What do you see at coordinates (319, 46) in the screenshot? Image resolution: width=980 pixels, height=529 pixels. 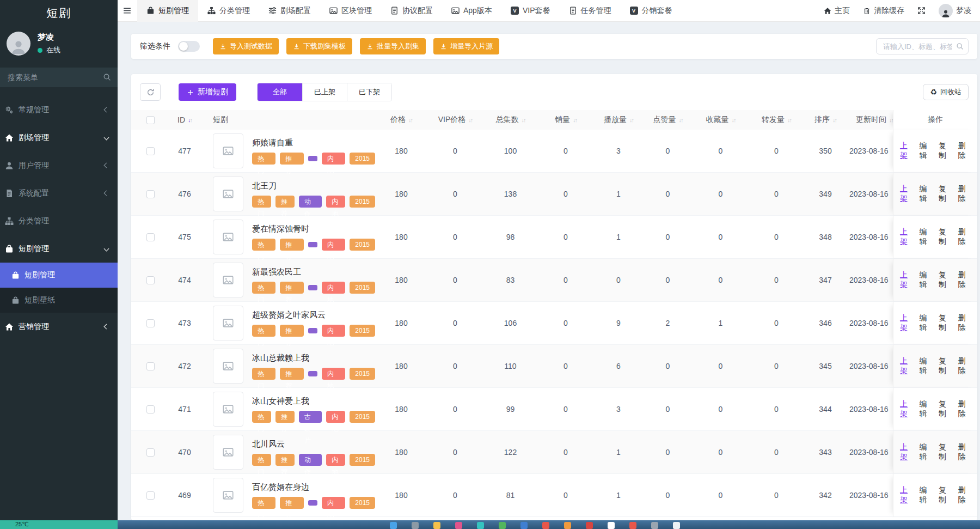 I see `import-button: 下载剧集模板` at bounding box center [319, 46].